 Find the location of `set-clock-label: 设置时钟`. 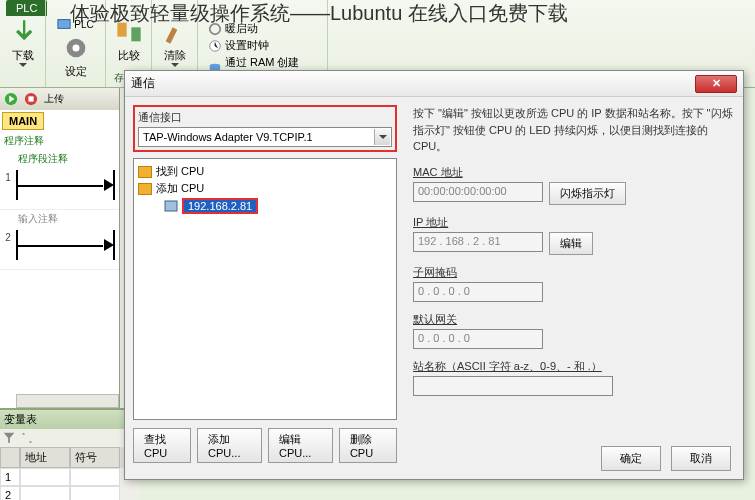

set-clock-label: 设置时钟 is located at coordinates (247, 46).